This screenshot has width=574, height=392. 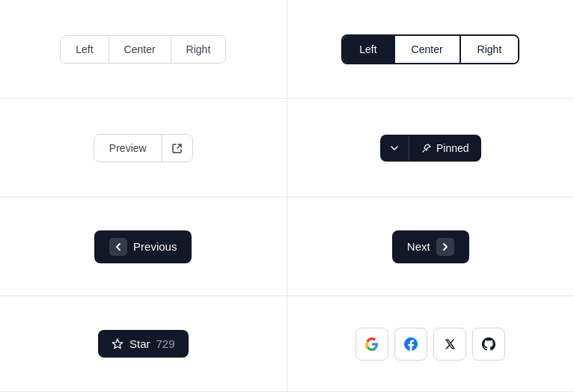 What do you see at coordinates (445, 247) in the screenshot?
I see `next-chevron-icon` at bounding box center [445, 247].